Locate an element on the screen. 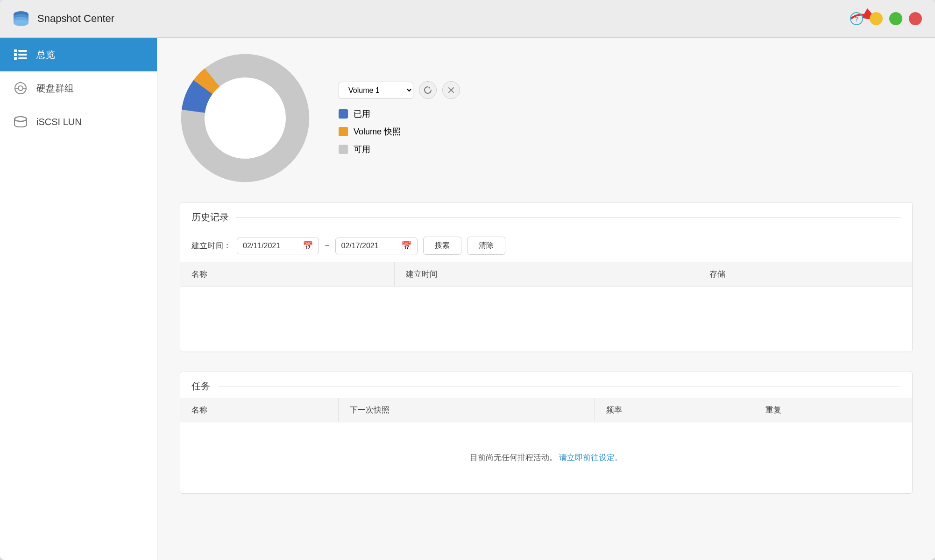  history-col-storage: 存储 is located at coordinates (805, 274).